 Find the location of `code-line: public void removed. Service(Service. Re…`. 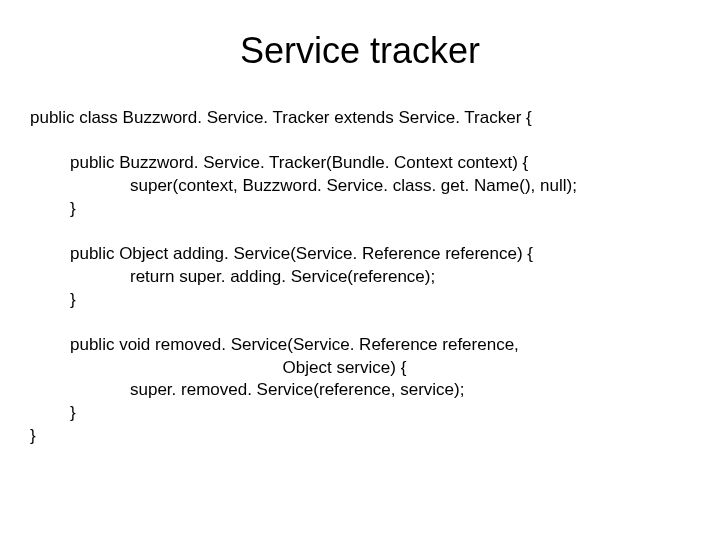

code-line: public void removed. Service(Service. Re… is located at coordinates (380, 346).